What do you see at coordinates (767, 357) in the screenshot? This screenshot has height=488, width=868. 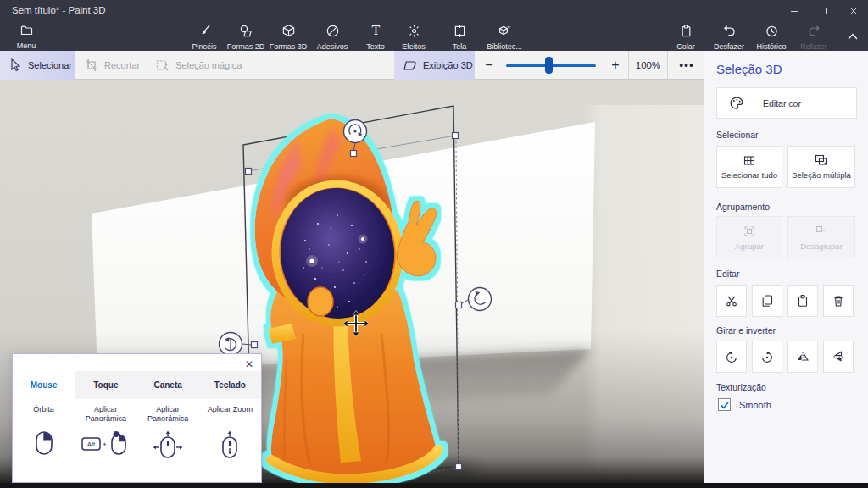 I see `rotate-right-button` at bounding box center [767, 357].